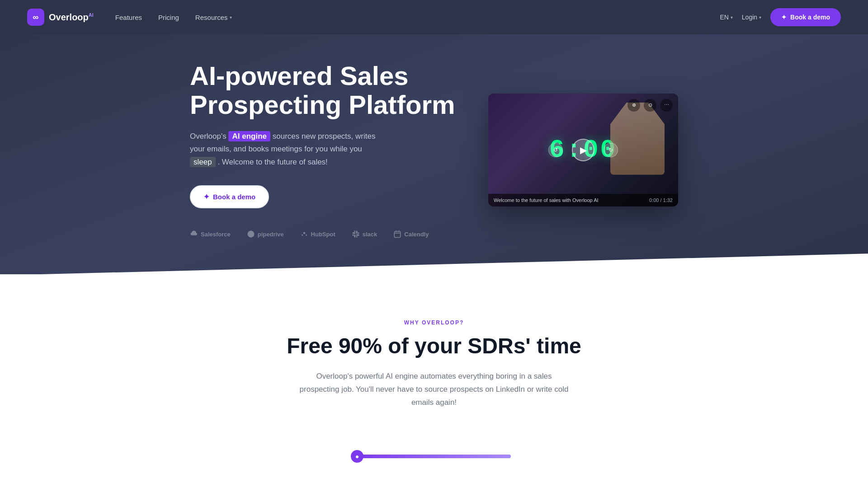  Describe the element at coordinates (203, 162) in the screenshot. I see `sleep-highlight: sleep` at that location.